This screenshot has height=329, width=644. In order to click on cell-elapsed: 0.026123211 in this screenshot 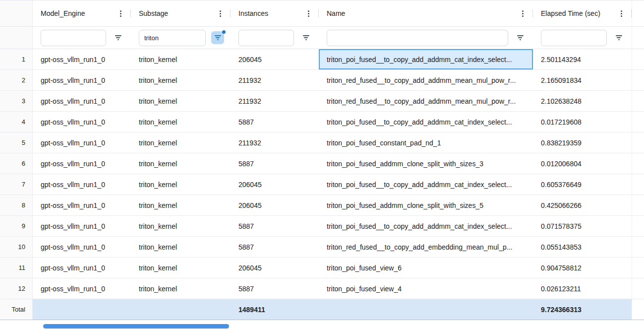, I will do `click(582, 289)`.